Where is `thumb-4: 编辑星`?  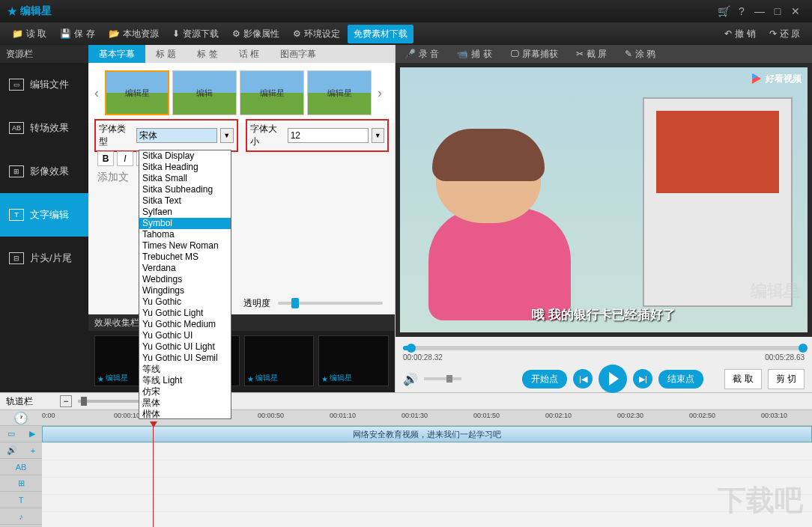
thumb-4: 编辑星 is located at coordinates (339, 93).